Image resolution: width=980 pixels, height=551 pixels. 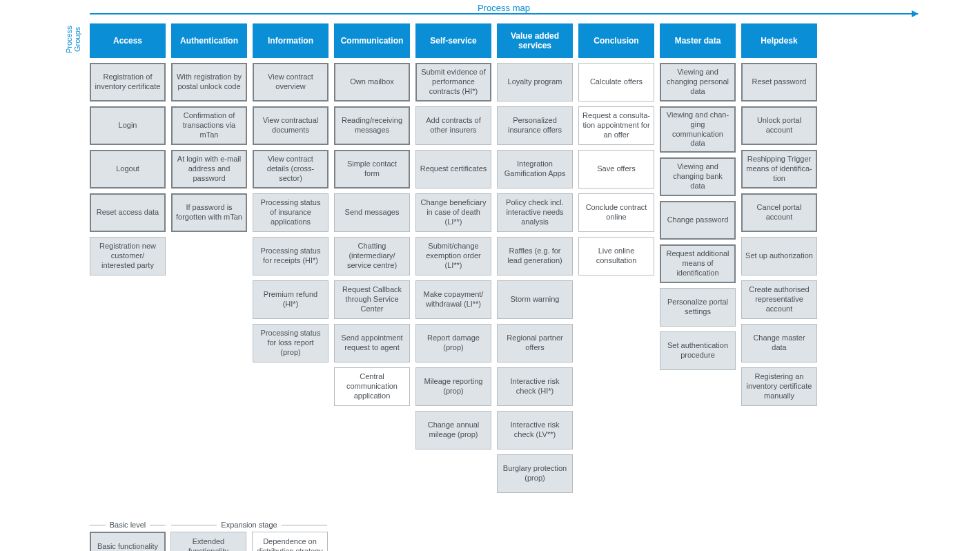 I want to click on column-header: Master data, so click(x=698, y=41).